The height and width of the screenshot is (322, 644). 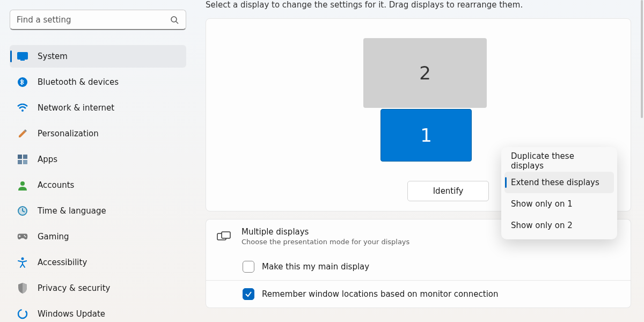 What do you see at coordinates (248, 294) in the screenshot?
I see `checkbox-checked` at bounding box center [248, 294].